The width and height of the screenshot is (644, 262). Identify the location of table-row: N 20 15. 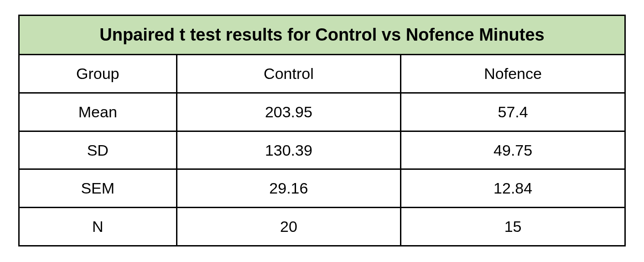
(322, 227).